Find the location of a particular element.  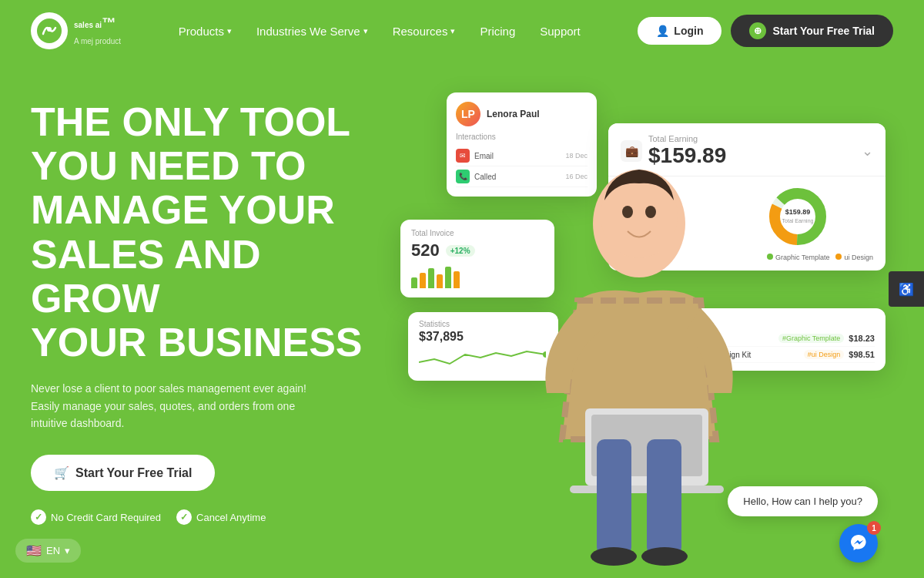

trust-badges: ✓ No Credit Card Required ✓ Cancel Anyti… is located at coordinates (216, 517).